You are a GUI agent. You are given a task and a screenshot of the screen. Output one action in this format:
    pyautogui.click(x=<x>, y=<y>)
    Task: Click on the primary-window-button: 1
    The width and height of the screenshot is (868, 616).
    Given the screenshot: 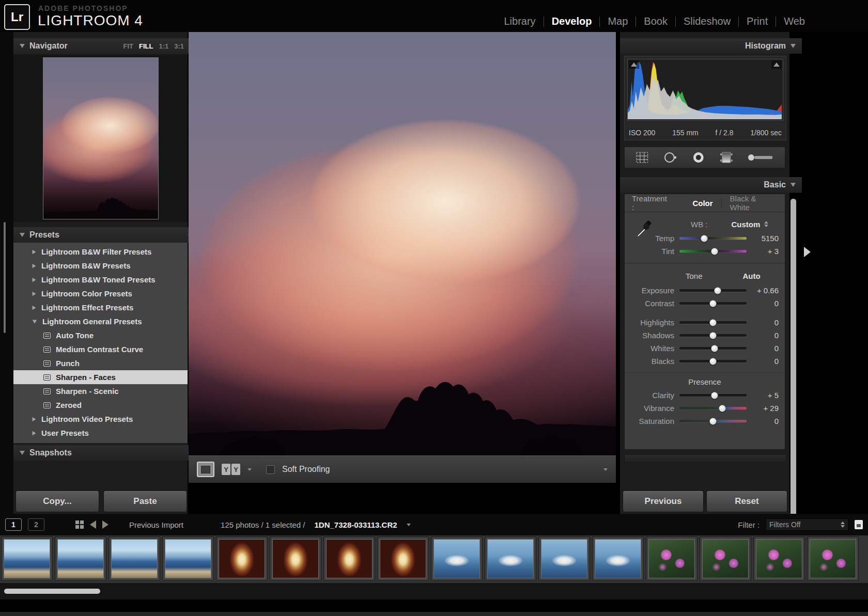 What is the action you would take?
    pyautogui.click(x=13, y=525)
    